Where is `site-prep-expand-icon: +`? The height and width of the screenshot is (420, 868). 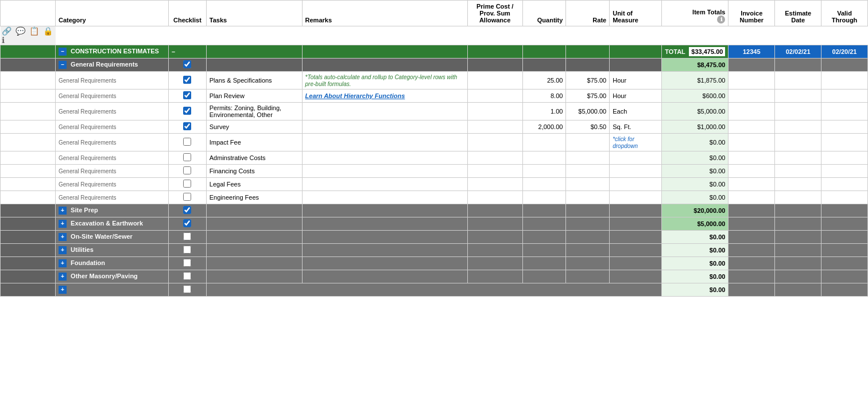
site-prep-expand-icon: + is located at coordinates (63, 211).